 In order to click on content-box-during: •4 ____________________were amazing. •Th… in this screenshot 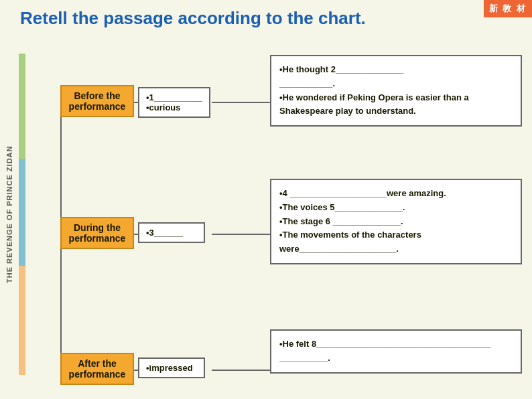, I will do `click(396, 222)`.